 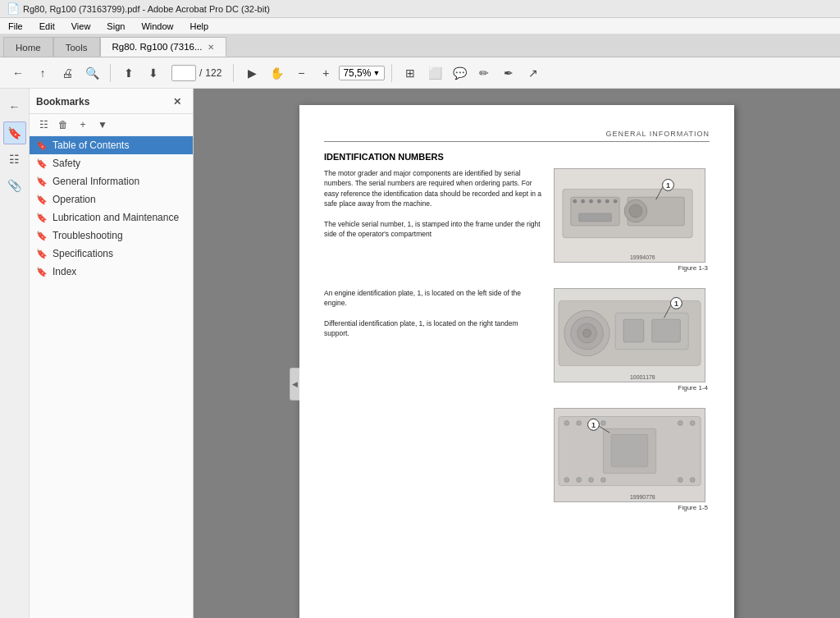 What do you see at coordinates (252, 73) in the screenshot?
I see `cursor-tool: ▶` at bounding box center [252, 73].